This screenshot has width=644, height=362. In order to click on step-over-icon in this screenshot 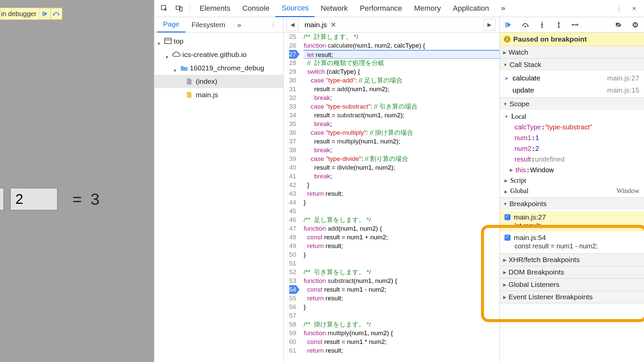, I will do `click(525, 25)`.